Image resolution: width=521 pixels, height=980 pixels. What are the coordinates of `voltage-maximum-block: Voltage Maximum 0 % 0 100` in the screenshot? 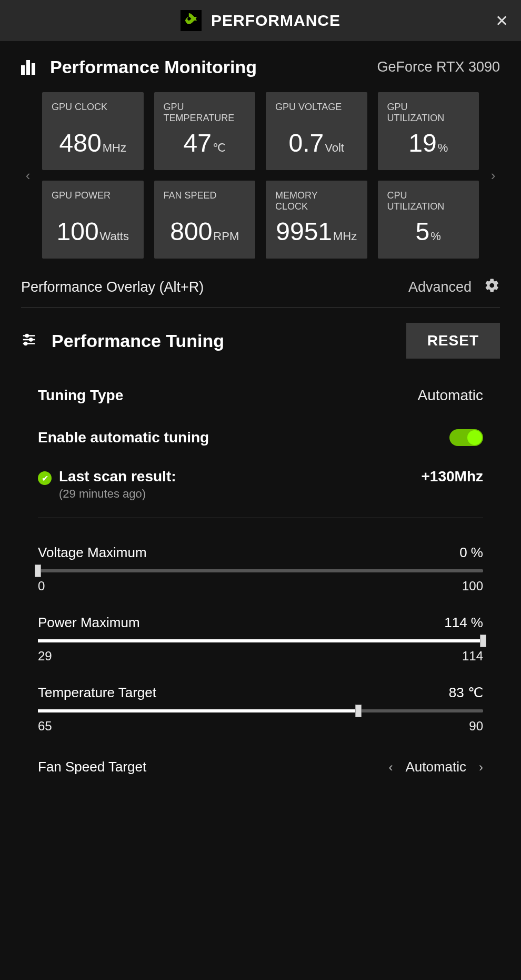 It's located at (260, 569).